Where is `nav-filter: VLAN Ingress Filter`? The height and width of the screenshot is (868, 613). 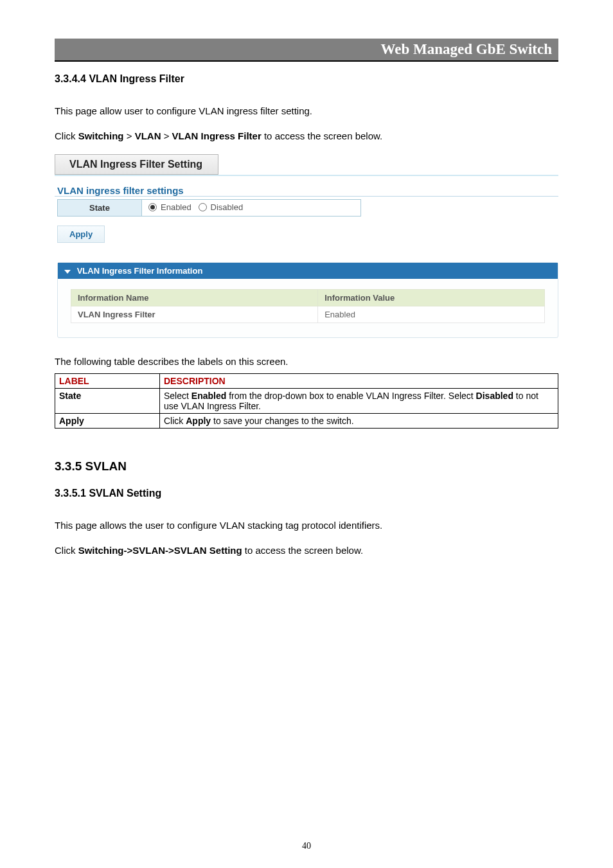 nav-filter: VLAN Ingress Filter is located at coordinates (217, 136).